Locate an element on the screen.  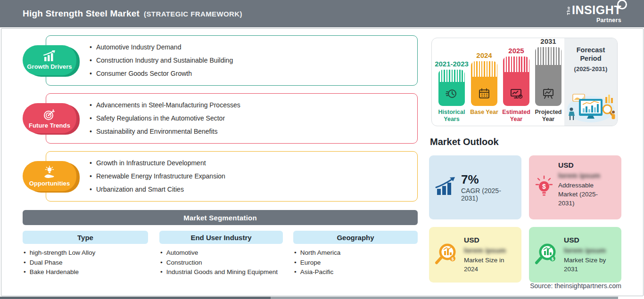
future-trends-badge: Future Trends is located at coordinates (50, 118).